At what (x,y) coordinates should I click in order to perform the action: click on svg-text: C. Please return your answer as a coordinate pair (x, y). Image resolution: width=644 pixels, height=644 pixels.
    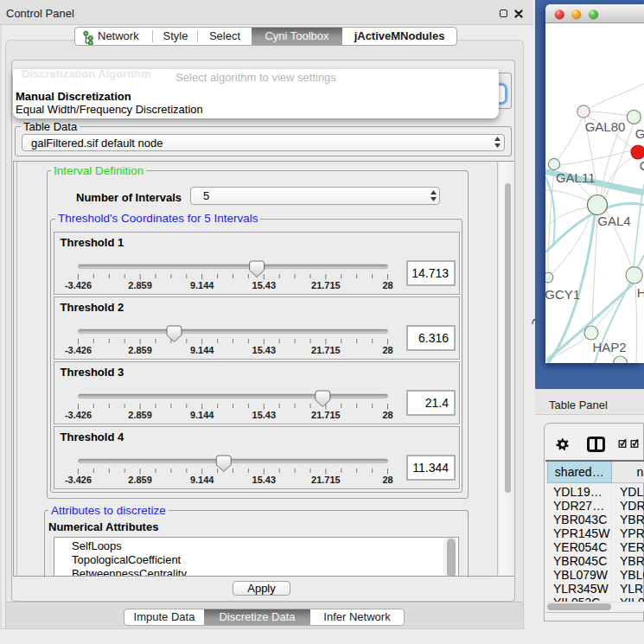
    Looking at the image, I should click on (641, 166).